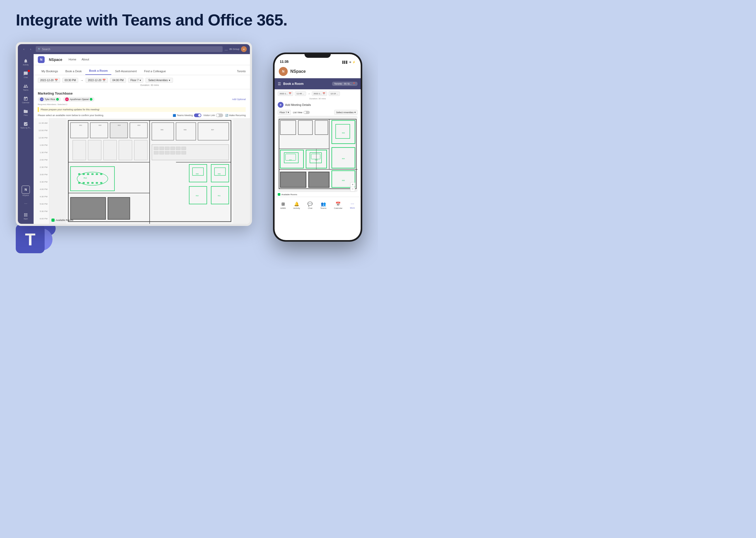 This screenshot has height=538, width=756. I want to click on sidebar-item-chat: Chat, so click(26, 75).